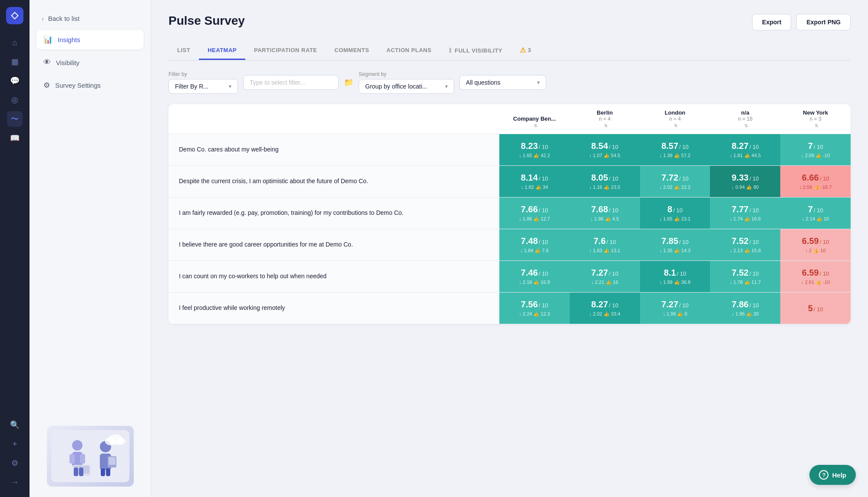  Describe the element at coordinates (745, 245) in the screenshot. I see `score-cell-3-3: 7.52/ 10↓ 2.13 👍 15.8` at that location.